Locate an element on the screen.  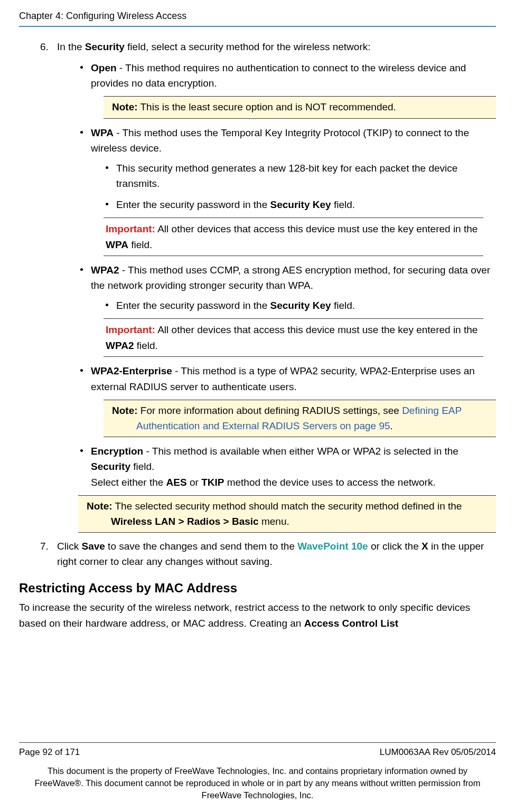
menu-path: Wireless LAN > Radios > Basic is located at coordinates (185, 522).